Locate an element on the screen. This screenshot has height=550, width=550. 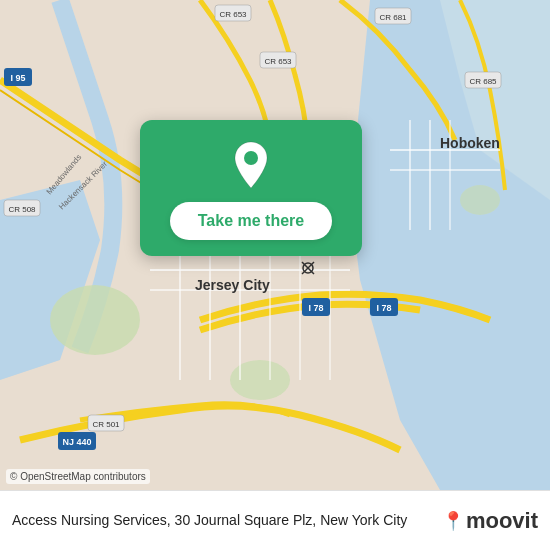
popup-card: Take me there is located at coordinates (251, 188).